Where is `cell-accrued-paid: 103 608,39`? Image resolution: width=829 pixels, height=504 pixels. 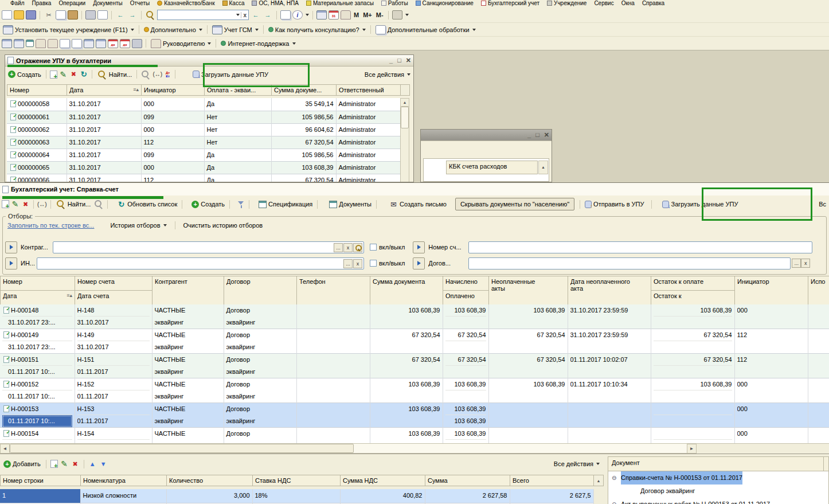 cell-accrued-paid: 103 608,39 is located at coordinates (466, 317).